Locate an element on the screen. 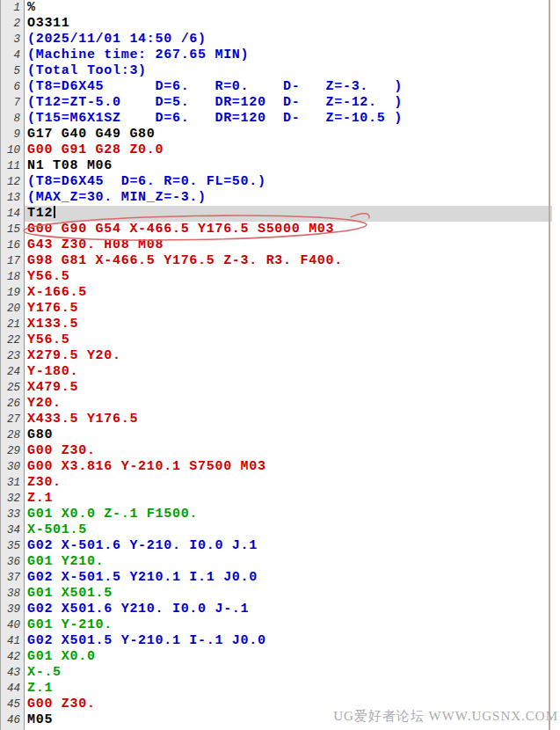 This screenshot has width=560, height=730. line-number: 31 is located at coordinates (12, 483).